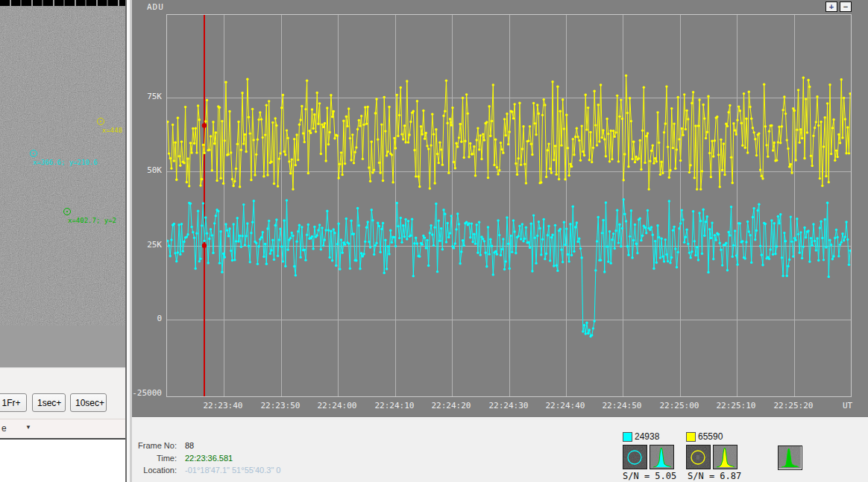 This screenshot has height=482, width=868. I want to click on legend-id-yellow: 65590, so click(710, 437).